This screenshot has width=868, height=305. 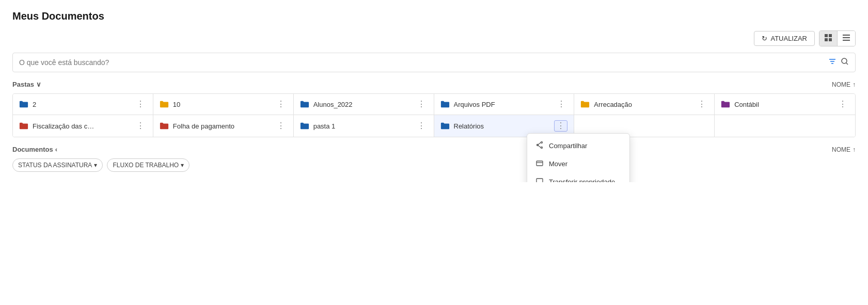 I want to click on grid-view-button, so click(x=828, y=38).